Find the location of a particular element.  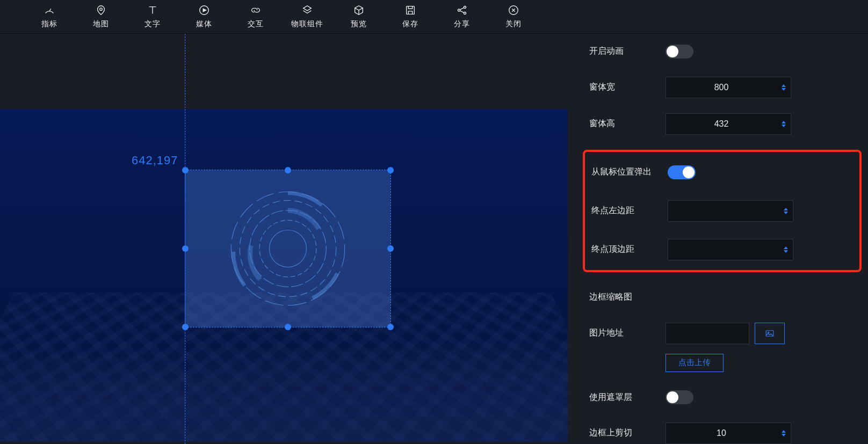

image-picker-button is located at coordinates (770, 333).